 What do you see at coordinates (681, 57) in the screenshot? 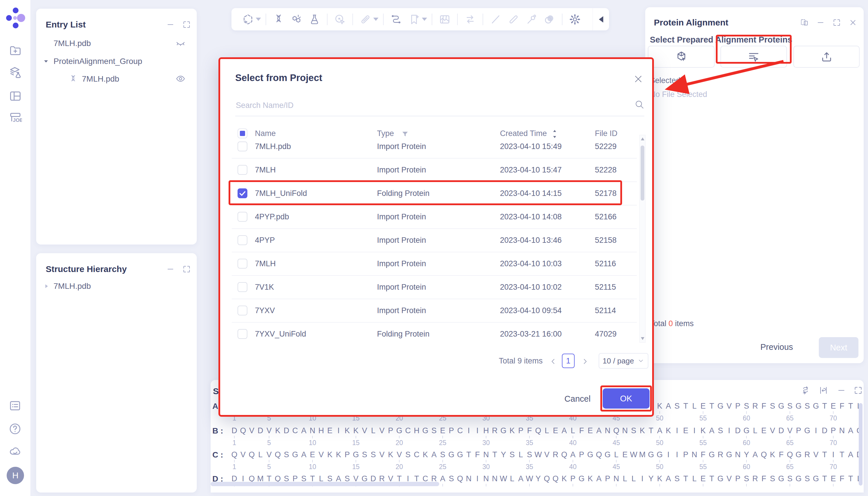
I see `select-structure-button` at bounding box center [681, 57].